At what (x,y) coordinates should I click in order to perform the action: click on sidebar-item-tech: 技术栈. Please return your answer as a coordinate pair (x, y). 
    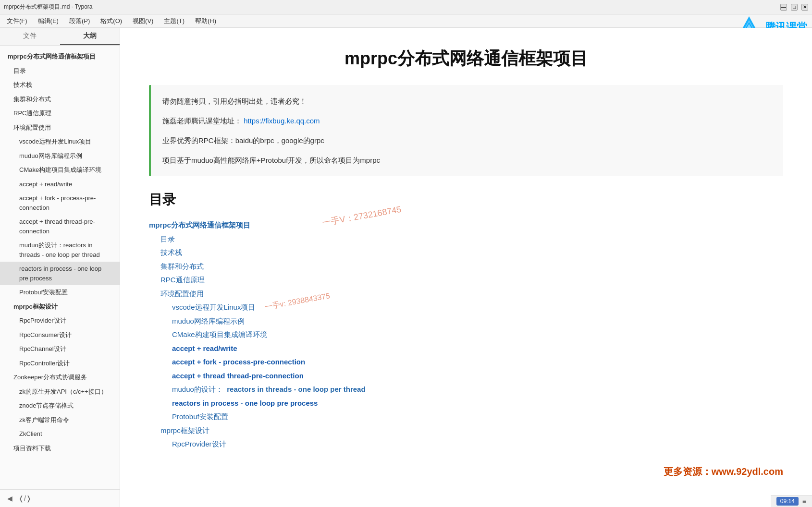
    Looking at the image, I should click on (60, 85).